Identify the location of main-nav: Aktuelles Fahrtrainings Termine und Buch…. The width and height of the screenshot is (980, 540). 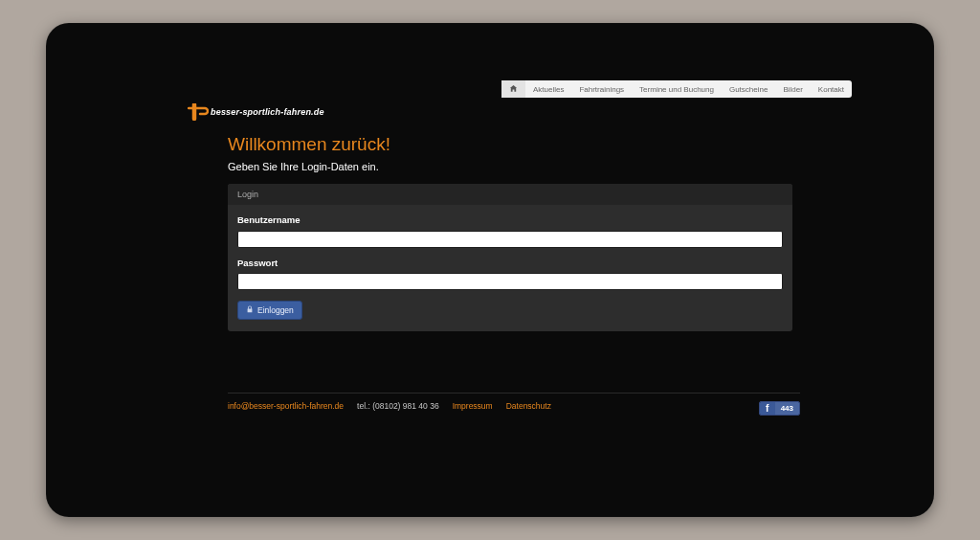
(677, 89).